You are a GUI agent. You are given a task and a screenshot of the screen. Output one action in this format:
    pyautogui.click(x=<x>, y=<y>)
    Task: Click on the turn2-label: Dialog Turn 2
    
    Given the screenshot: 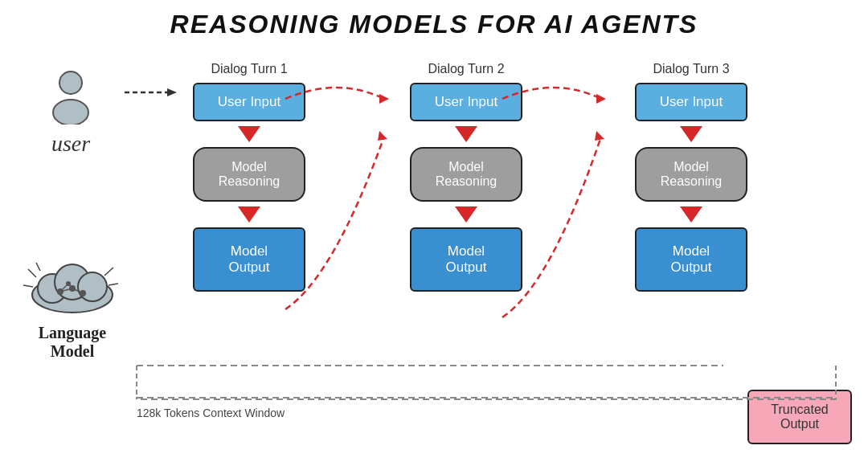 What is the action you would take?
    pyautogui.click(x=466, y=69)
    